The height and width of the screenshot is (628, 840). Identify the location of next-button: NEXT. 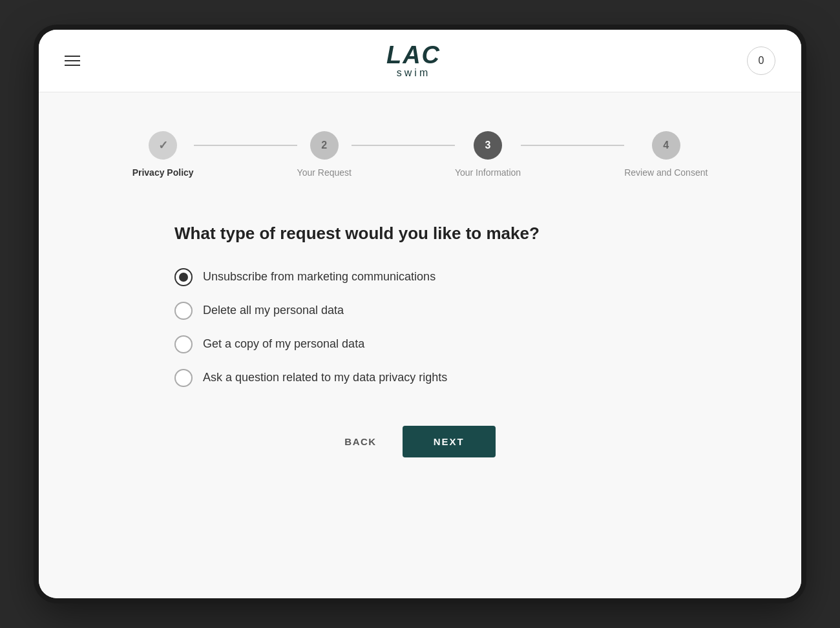
(449, 442).